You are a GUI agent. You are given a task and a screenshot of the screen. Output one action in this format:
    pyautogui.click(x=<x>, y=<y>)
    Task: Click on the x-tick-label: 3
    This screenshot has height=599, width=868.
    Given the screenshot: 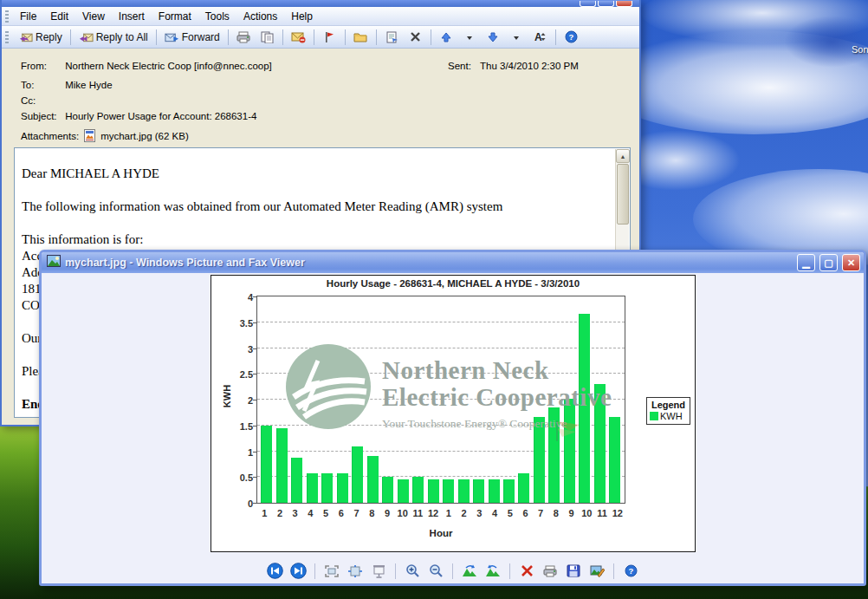 What is the action you would take?
    pyautogui.click(x=480, y=513)
    